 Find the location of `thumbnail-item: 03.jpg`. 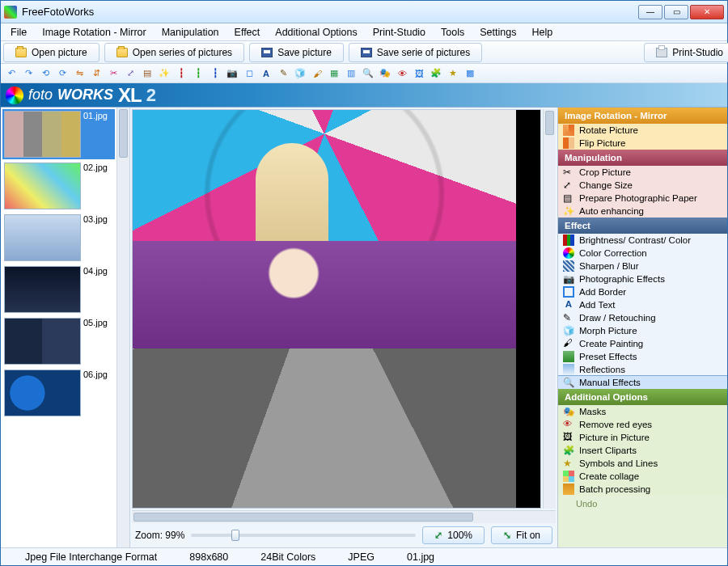

thumbnail-item: 03.jpg is located at coordinates (58, 238).